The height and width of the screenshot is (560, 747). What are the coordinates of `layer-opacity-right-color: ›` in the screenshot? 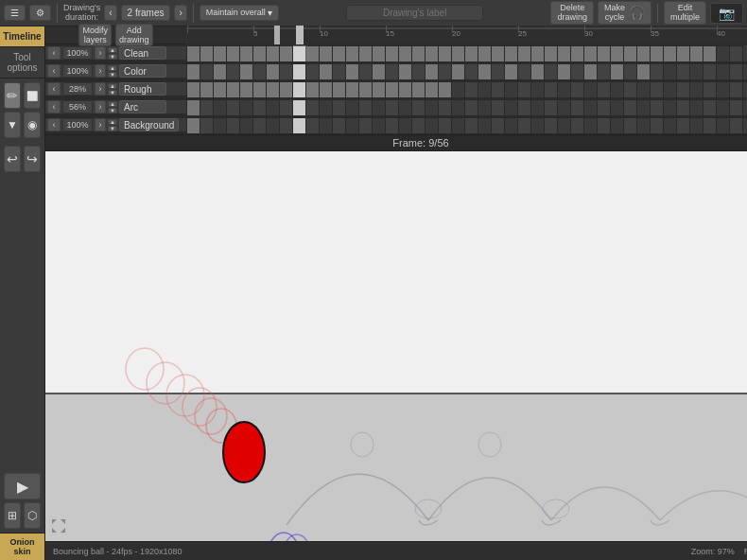 It's located at (100, 71).